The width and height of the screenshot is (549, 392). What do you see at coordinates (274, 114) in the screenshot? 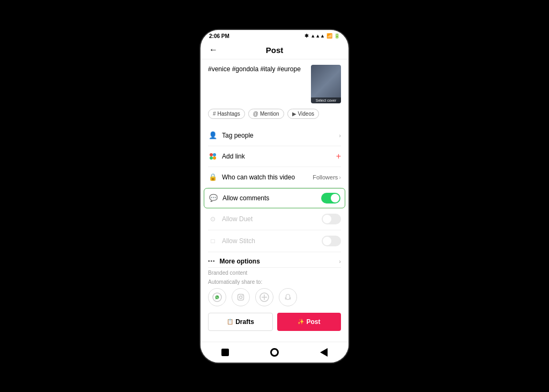
I see `tag-chips-row: # Hashtags @ Mention ▶ Videos` at bounding box center [274, 114].